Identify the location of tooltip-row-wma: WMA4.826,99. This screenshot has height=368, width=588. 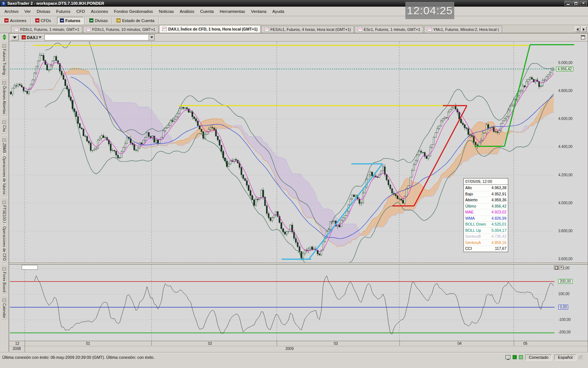
(486, 219).